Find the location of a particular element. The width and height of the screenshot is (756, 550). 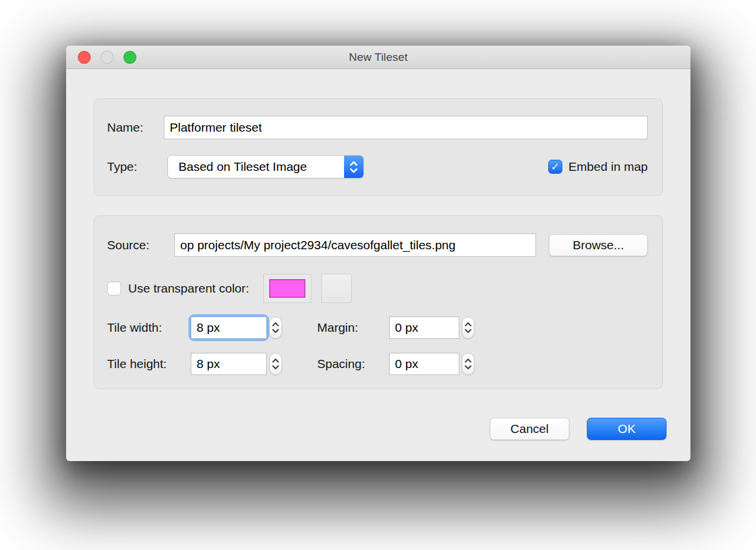

window-title: New Tileset is located at coordinates (378, 57).